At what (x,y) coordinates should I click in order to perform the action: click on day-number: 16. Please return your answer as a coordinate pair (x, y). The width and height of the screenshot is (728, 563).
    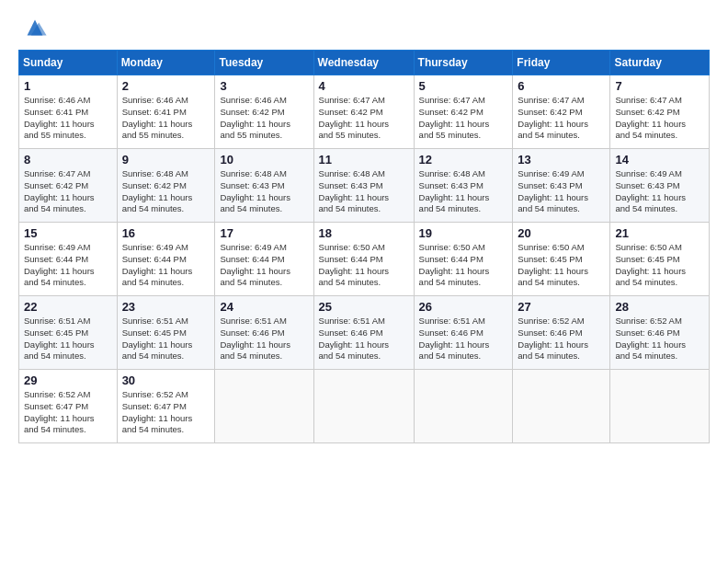
    Looking at the image, I should click on (166, 234).